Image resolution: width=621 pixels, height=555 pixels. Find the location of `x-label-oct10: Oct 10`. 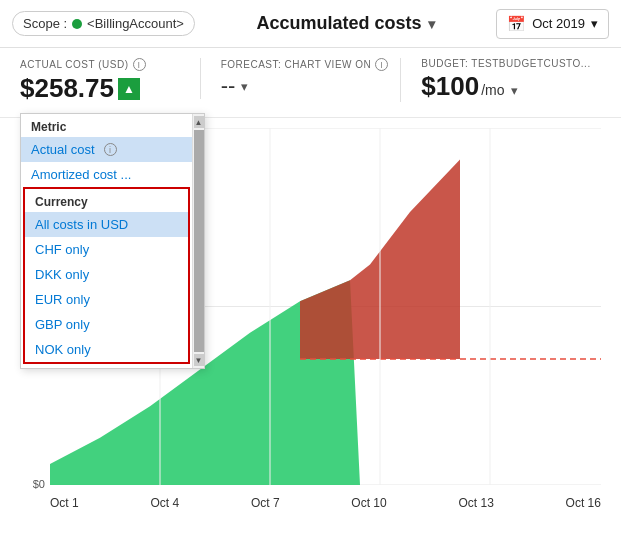

x-label-oct10: Oct 10 is located at coordinates (368, 503).